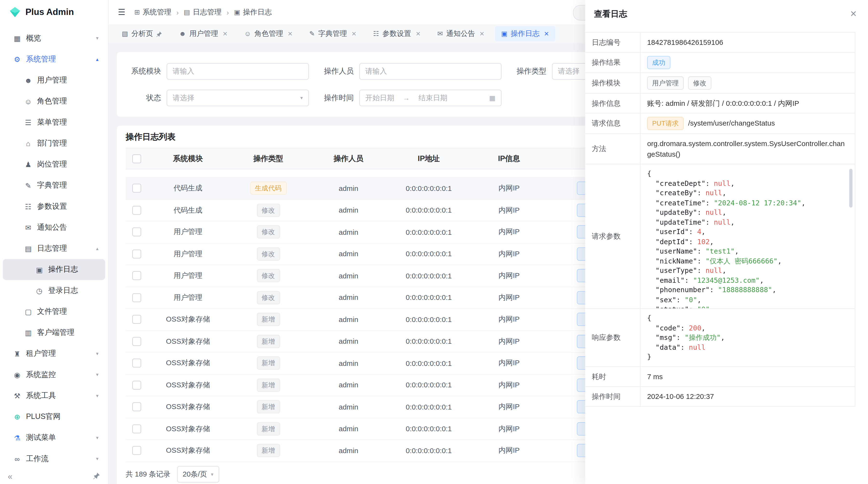 The image size is (868, 484). I want to click on sidebar-item-user-management: ☻用户管理, so click(54, 80).